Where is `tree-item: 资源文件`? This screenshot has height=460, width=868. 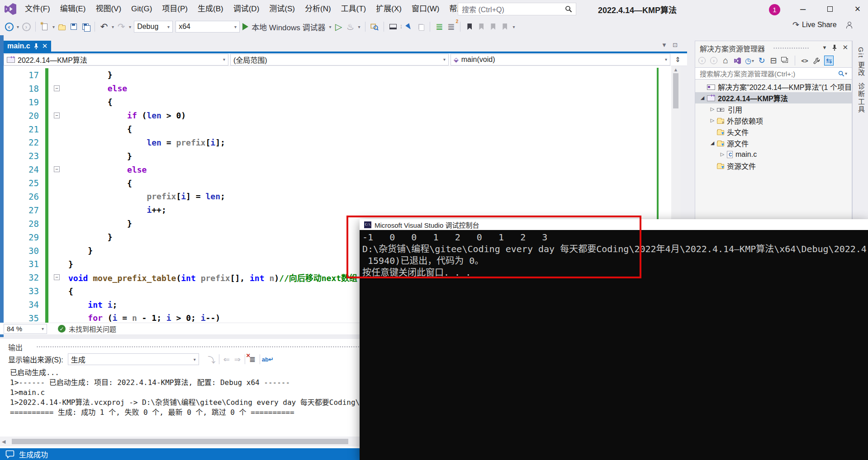 tree-item: 资源文件 is located at coordinates (773, 165).